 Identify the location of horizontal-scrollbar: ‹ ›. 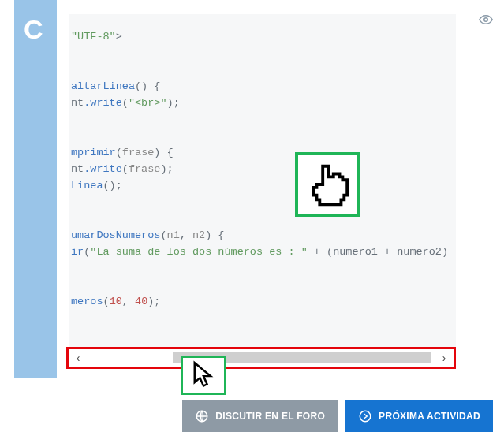
(261, 358).